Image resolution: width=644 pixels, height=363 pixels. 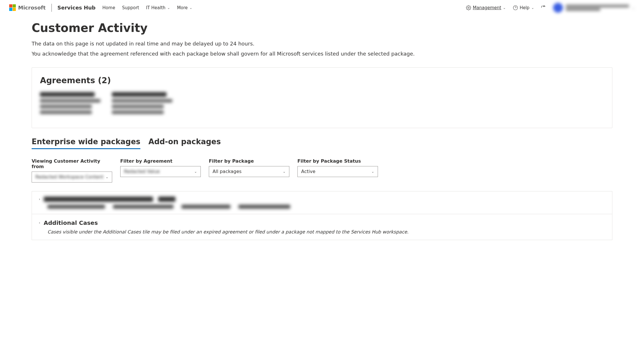 What do you see at coordinates (338, 161) in the screenshot?
I see `filter-label-status: Filter by Package Status` at bounding box center [338, 161].